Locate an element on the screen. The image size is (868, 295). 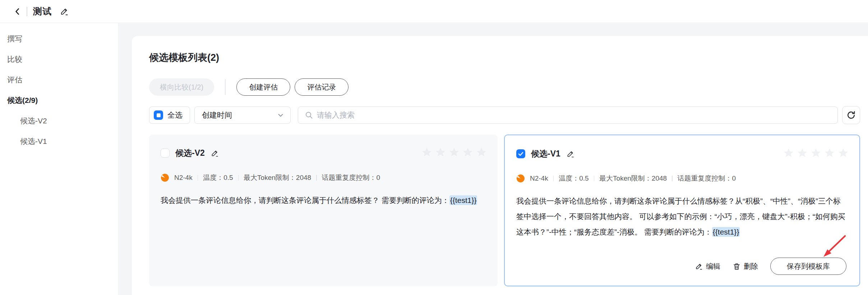
refresh-button is located at coordinates (851, 115).